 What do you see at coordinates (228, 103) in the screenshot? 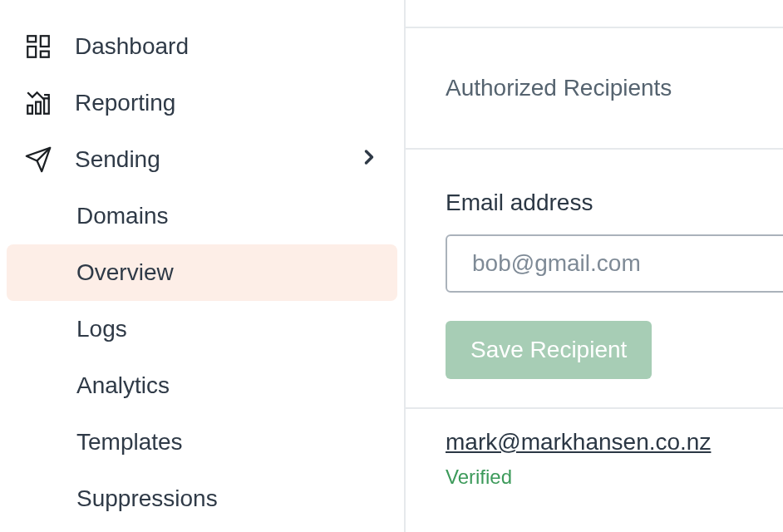
I see `sidebar-item-label: Reporting` at bounding box center [228, 103].